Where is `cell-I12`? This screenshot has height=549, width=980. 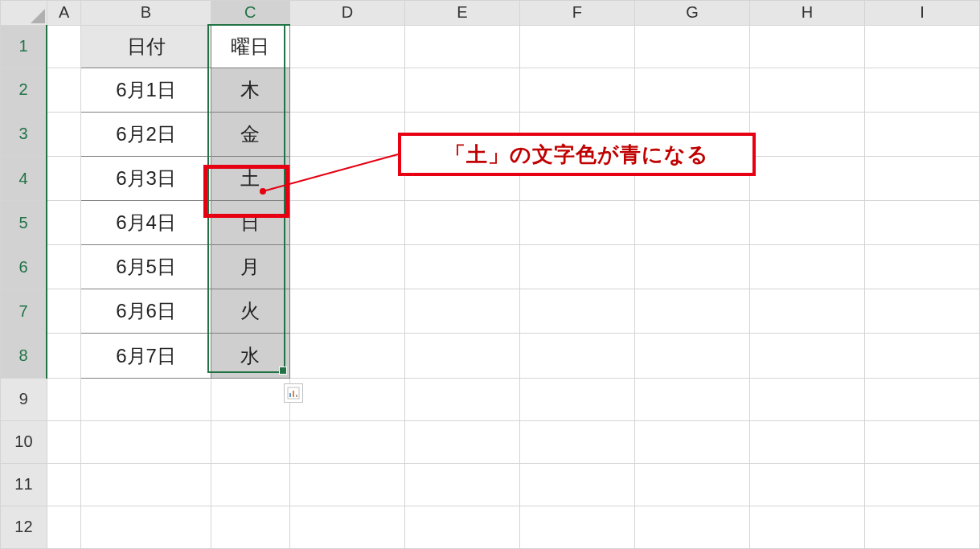
cell-I12 is located at coordinates (921, 527).